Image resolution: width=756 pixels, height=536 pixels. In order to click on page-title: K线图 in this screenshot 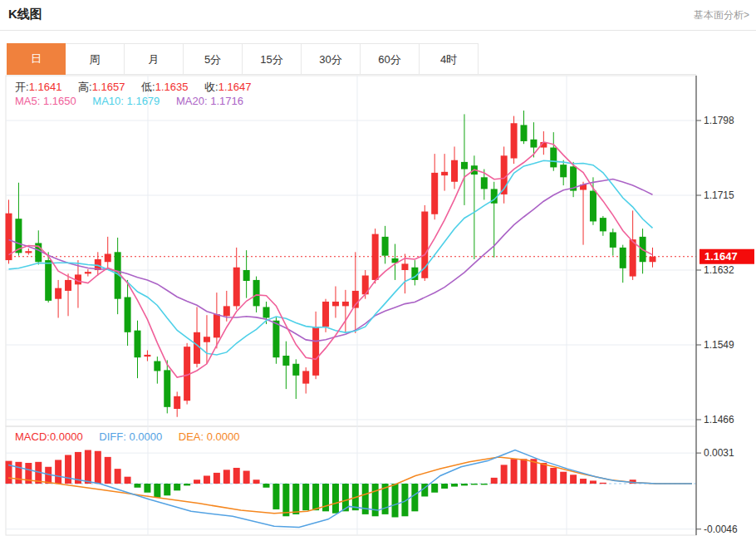, I will do `click(25, 15)`.